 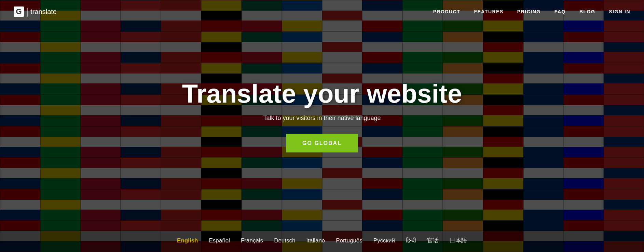 I want to click on logo-g-letter: G, so click(x=19, y=12).